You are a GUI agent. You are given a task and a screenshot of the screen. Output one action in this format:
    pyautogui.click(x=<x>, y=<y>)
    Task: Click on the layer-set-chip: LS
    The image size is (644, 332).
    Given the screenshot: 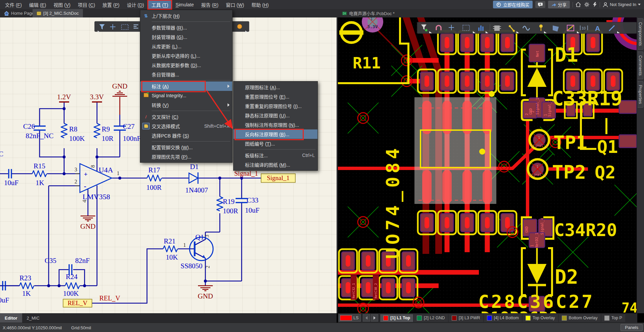 What is the action you would take?
    pyautogui.click(x=350, y=318)
    